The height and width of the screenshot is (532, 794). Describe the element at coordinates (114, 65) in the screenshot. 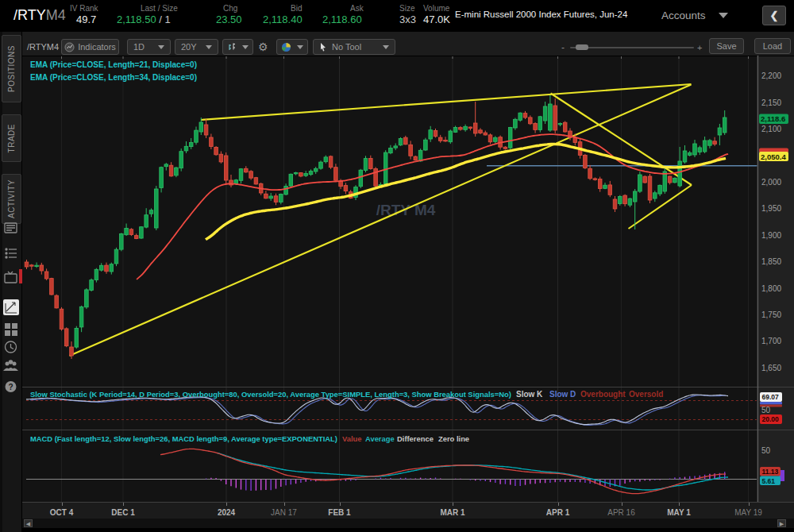

I see `svg-text:EMA (Price=CLOSE, Length=21, D: EMA (Price=CLOSE, Length=21, Displace=0)` at that location.